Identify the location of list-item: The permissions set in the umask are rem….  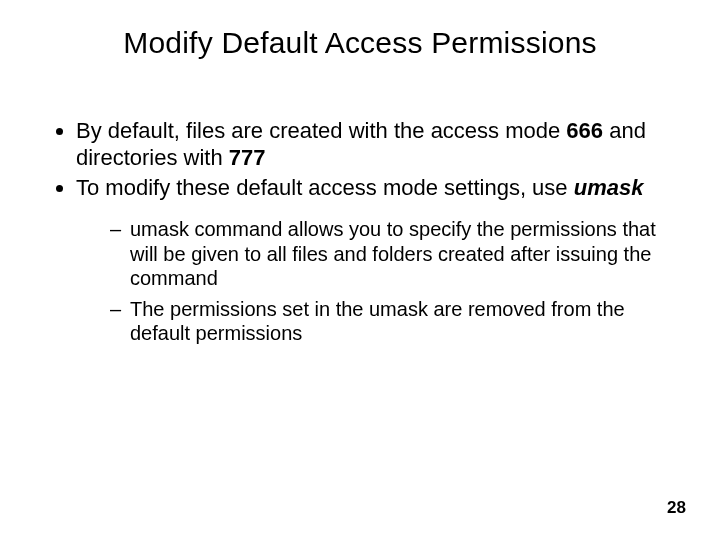
(385, 322).